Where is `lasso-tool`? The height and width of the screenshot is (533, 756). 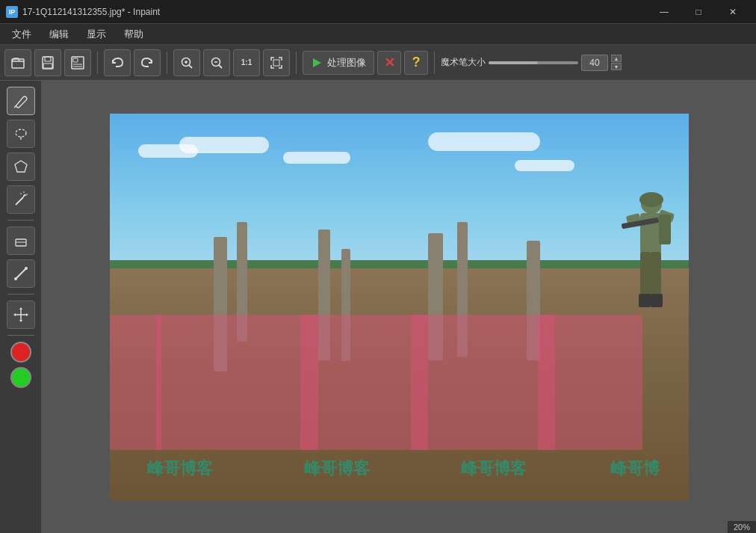
lasso-tool is located at coordinates (21, 134).